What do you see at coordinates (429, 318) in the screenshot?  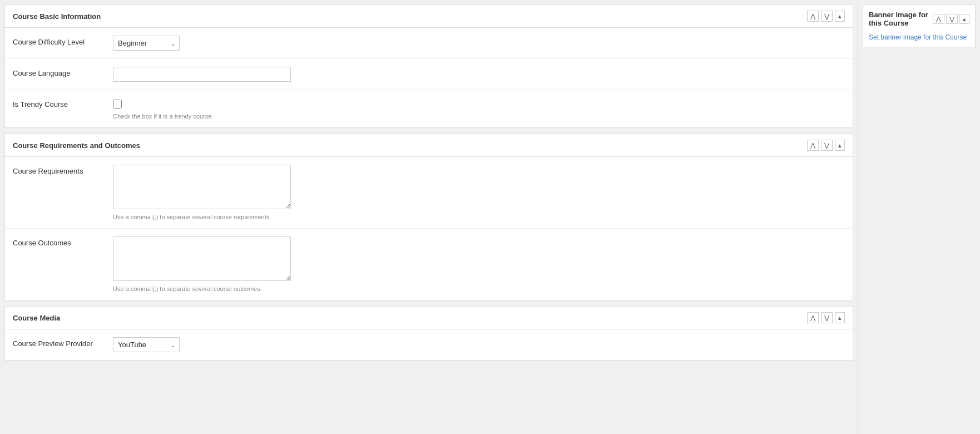 I see `media-header: Course Media ⋀ ⋁ ▴` at bounding box center [429, 318].